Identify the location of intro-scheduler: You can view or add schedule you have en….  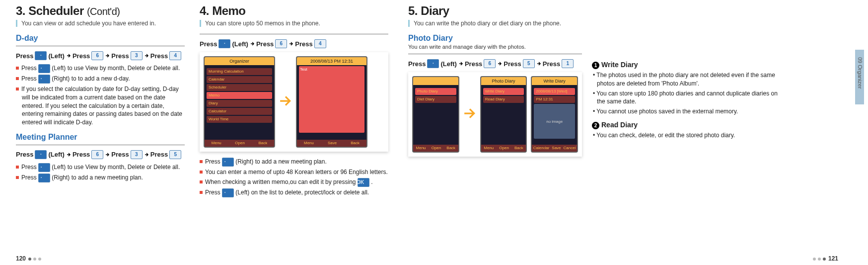
(100, 23).